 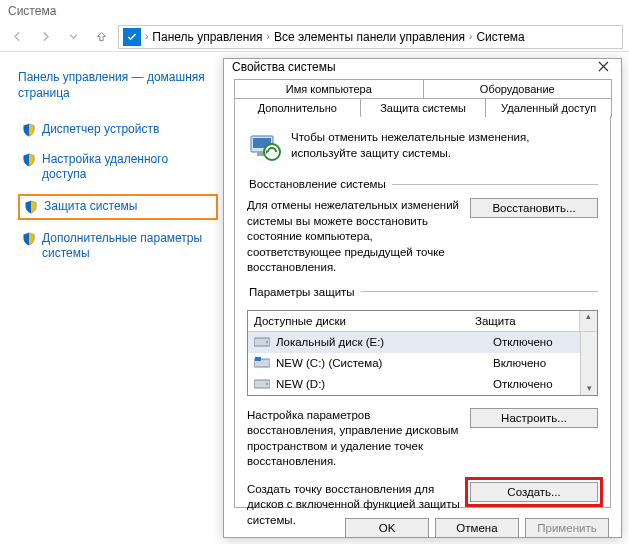 What do you see at coordinates (118, 172) in the screenshot?
I see `sidebar: Панель управления — домашняя страница Ди…` at bounding box center [118, 172].